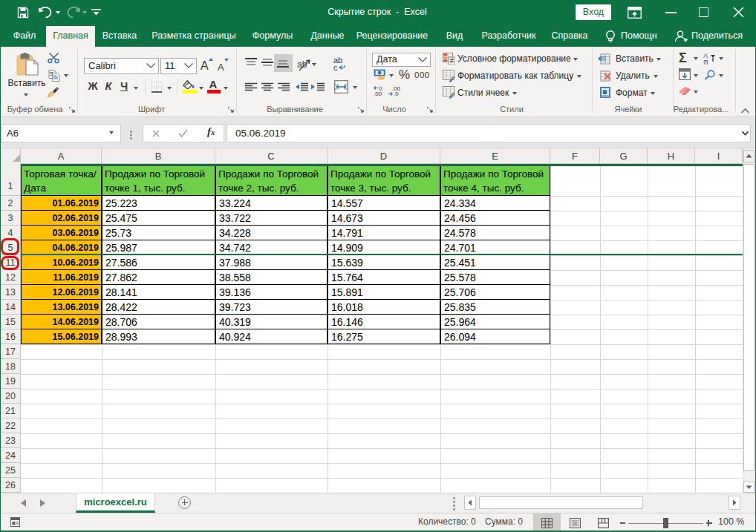 The width and height of the screenshot is (756, 532). What do you see at coordinates (706, 62) in the screenshot?
I see `svg-text: Я` at bounding box center [706, 62].